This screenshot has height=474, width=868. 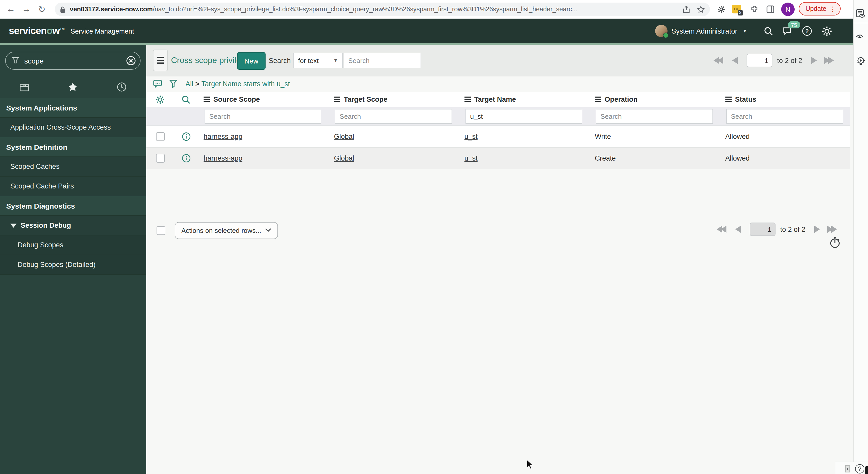 I want to click on navigator-filter-input, so click(x=73, y=61).